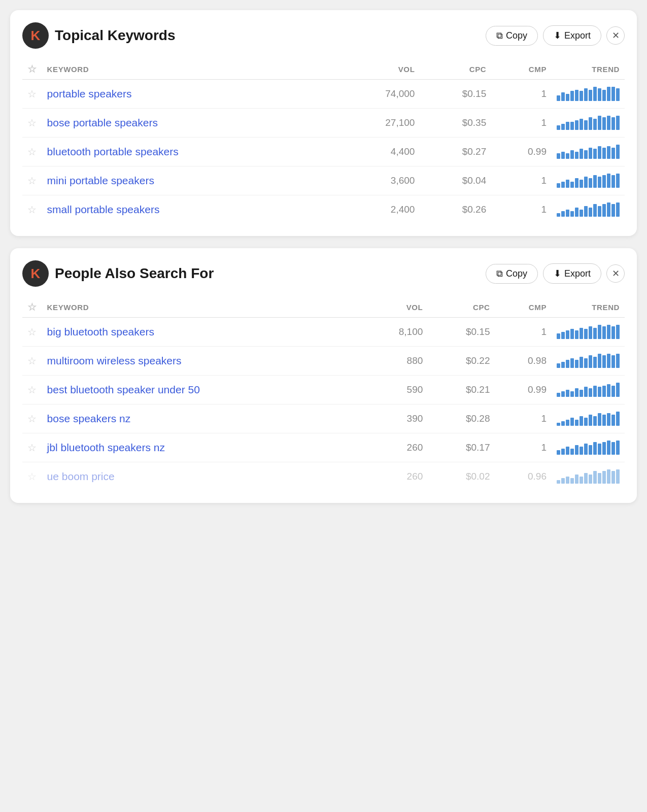 The width and height of the screenshot is (647, 812). Describe the element at coordinates (499, 274) in the screenshot. I see `copy-icon: ⧉` at that location.